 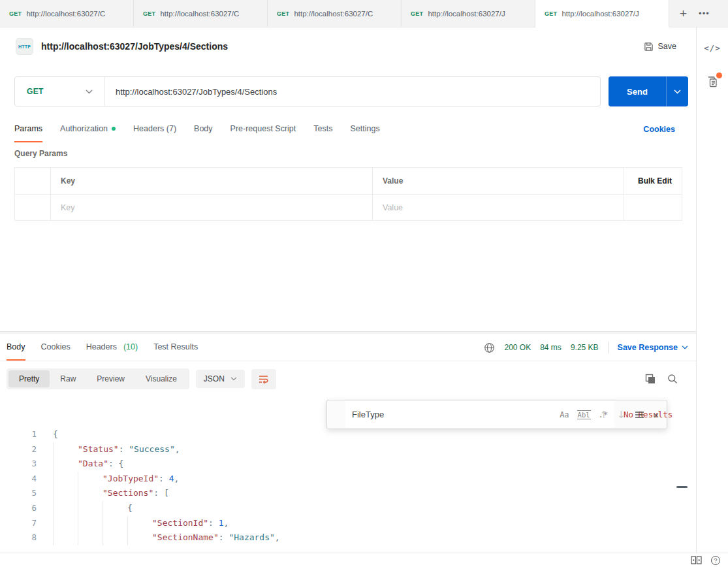 I want to click on send-button-group: Send, so click(x=648, y=91).